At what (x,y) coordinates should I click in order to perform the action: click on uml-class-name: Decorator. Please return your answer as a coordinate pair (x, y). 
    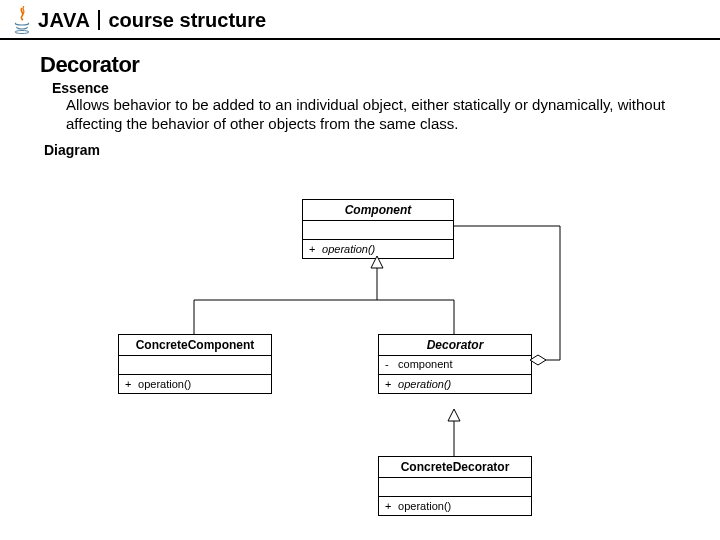
    Looking at the image, I should click on (455, 346).